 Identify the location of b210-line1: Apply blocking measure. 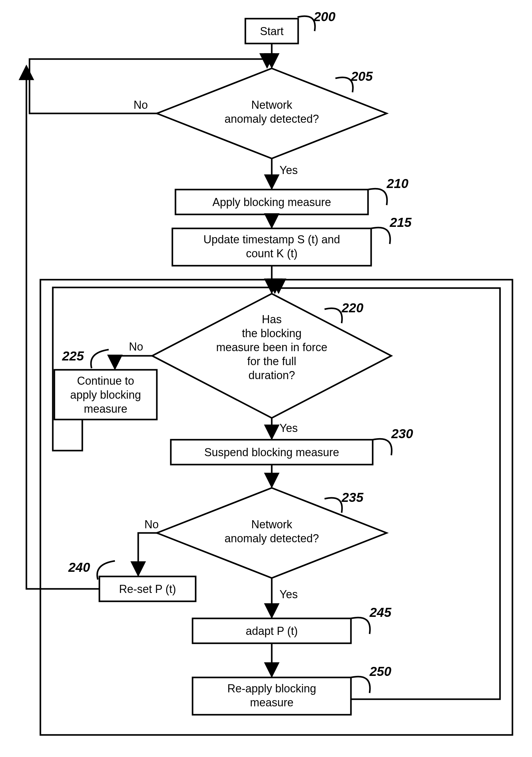
(272, 202).